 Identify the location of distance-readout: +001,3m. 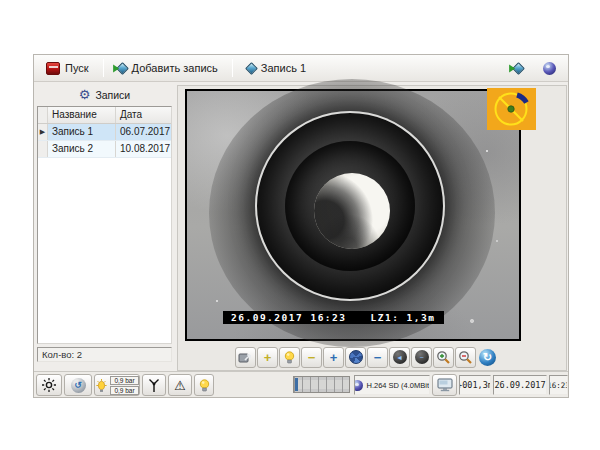
(475, 385).